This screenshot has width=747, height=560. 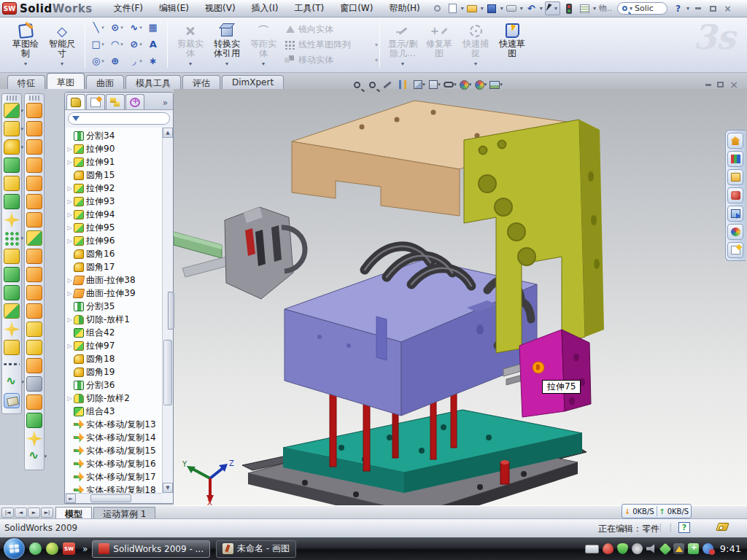 I want to click on sketch-entity-button: ⊙ ▾, so click(x=117, y=28).